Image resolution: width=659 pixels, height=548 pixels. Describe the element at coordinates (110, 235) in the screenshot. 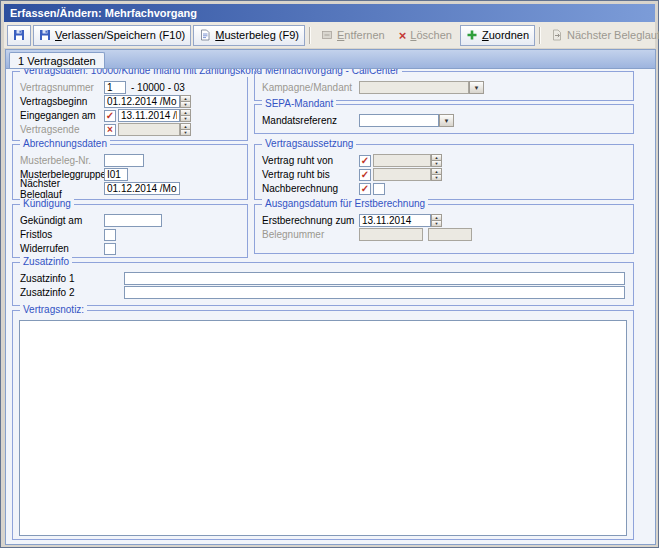

I see `fristlos-checkbox` at that location.